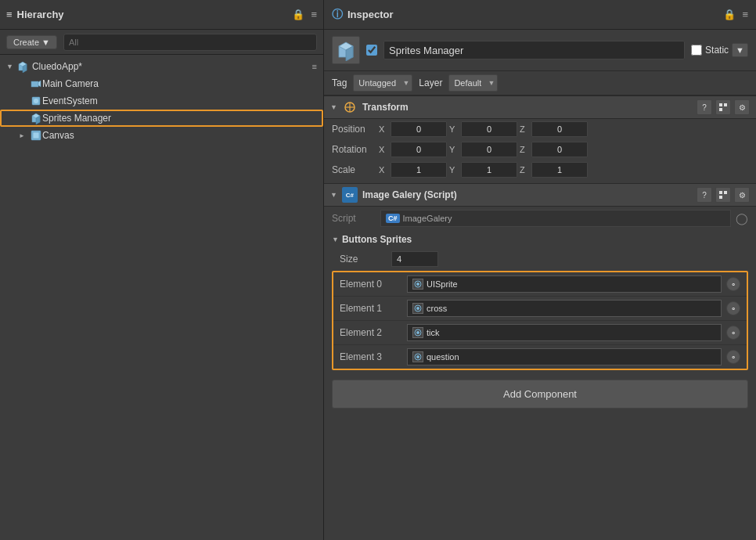  What do you see at coordinates (298, 14) in the screenshot?
I see `lock-icon: 🔒` at bounding box center [298, 14].